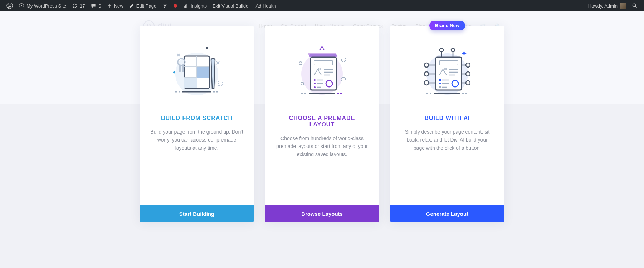 The height and width of the screenshot is (268, 644). What do you see at coordinates (322, 124) in the screenshot?
I see `card-premade-layout: CHOOSE A PREMADE LAYOUT Choose from hund…` at bounding box center [322, 124].